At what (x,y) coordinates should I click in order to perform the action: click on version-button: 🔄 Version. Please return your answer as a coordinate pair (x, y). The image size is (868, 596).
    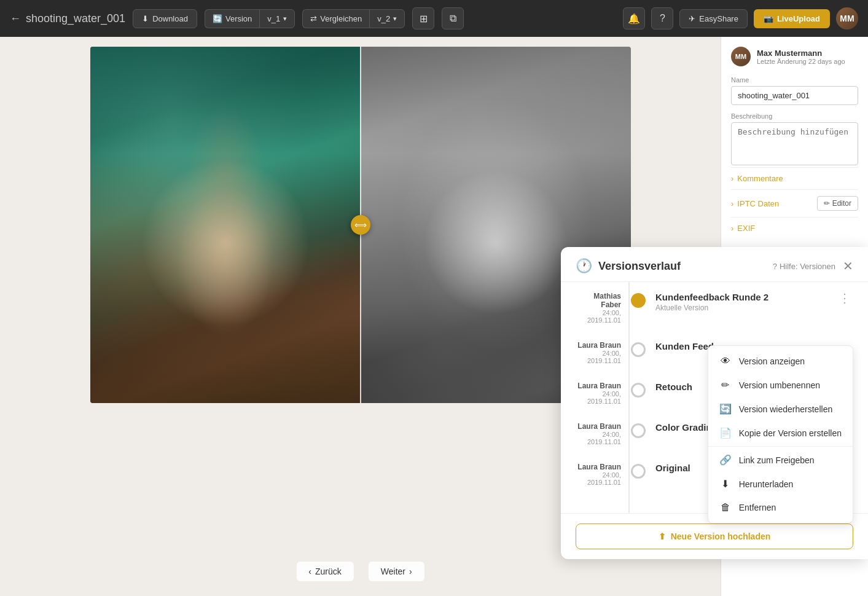
    Looking at the image, I should click on (232, 18).